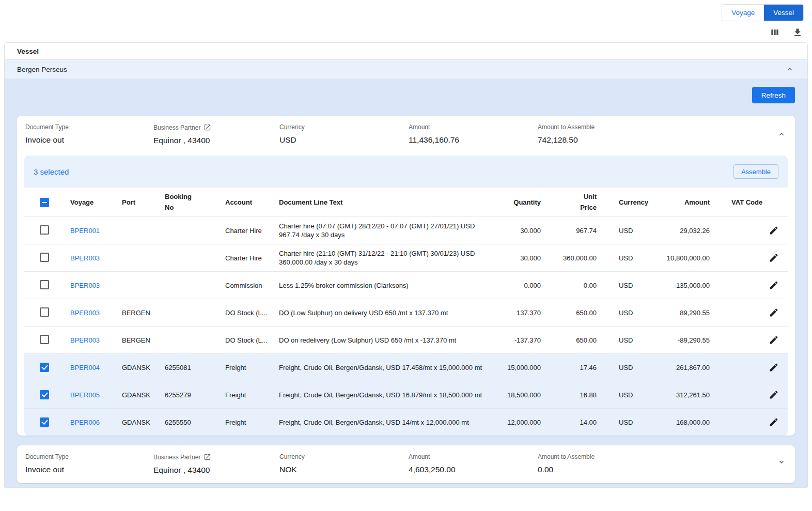 The width and height of the screenshot is (812, 511). Describe the element at coordinates (784, 12) in the screenshot. I see `toggle-vessel: Vessel` at that location.